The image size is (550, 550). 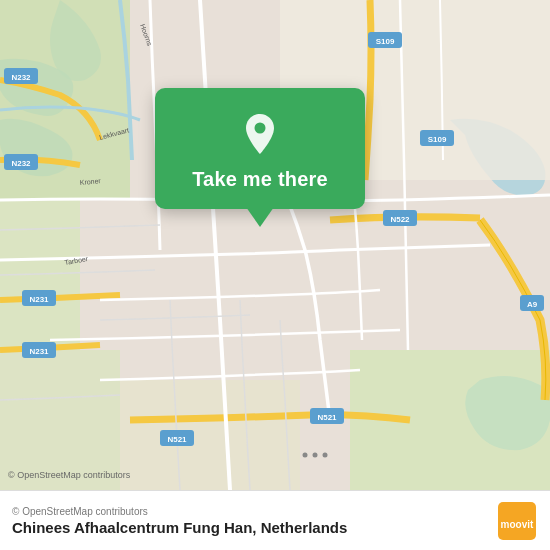 What do you see at coordinates (180, 521) in the screenshot?
I see `bottom-bar-info: © OpenStreetMap contributors Chinees Afh…` at bounding box center [180, 521].